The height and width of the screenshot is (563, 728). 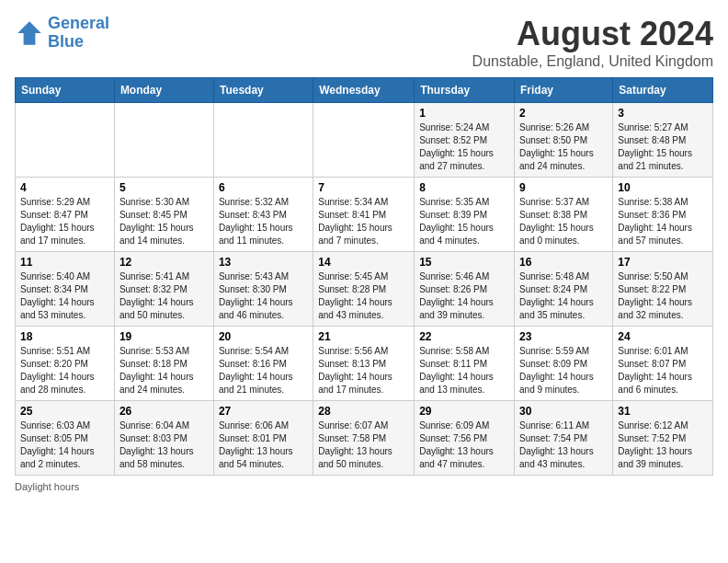 I want to click on day-number: 30, so click(x=563, y=411).